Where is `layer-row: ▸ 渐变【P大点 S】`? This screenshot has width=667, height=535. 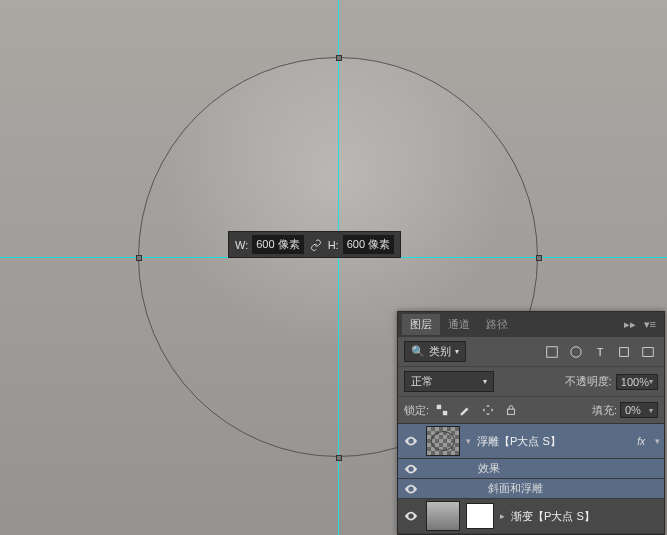 layer-row: ▸ 渐变【P大点 S】 is located at coordinates (531, 516).